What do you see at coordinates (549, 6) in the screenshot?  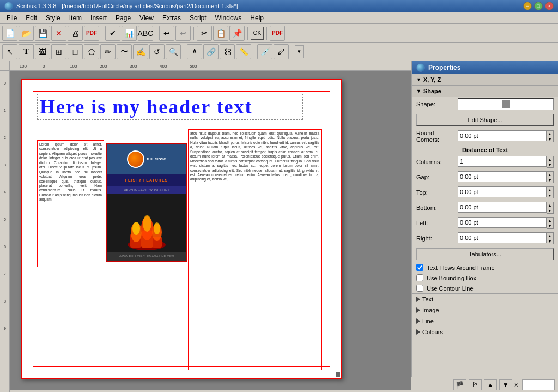 I see `close-button: ×` at bounding box center [549, 6].